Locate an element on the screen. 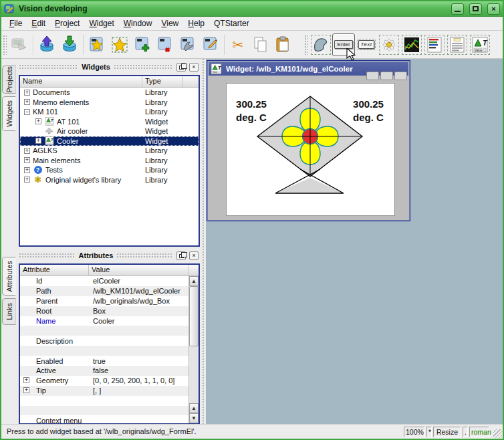  cut-button: ✂ is located at coordinates (238, 45).